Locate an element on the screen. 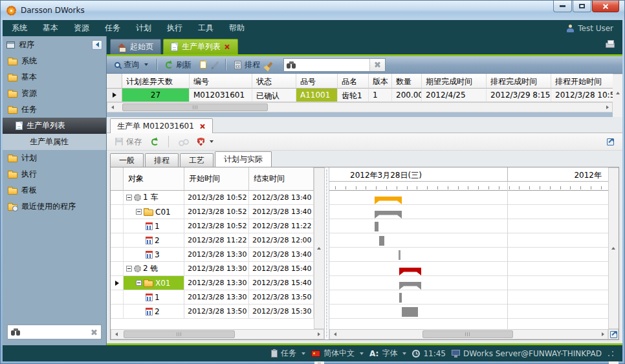 The image size is (625, 364). tree-row-5: 2 铣2012/3/28 13:302012/3/28 15:40 is located at coordinates (212, 269).